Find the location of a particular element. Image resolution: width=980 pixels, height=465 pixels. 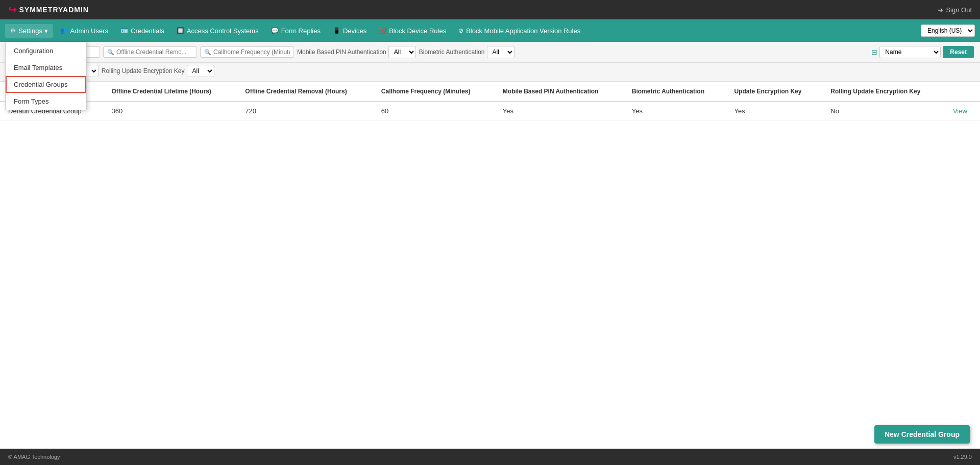

mobile-pin-filter-group: Mobile Based PIN Authentication All Yes … is located at coordinates (356, 52).